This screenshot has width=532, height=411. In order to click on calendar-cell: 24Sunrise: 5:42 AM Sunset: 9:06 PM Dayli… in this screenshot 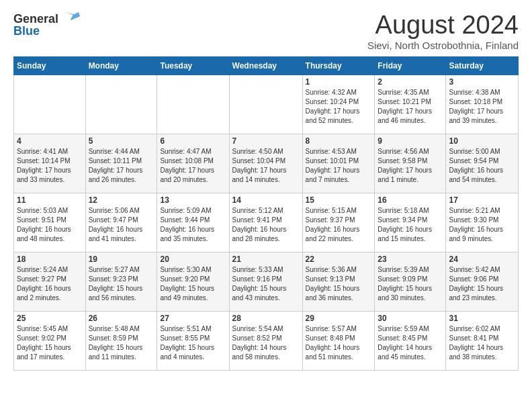, I will do `click(482, 282)`.